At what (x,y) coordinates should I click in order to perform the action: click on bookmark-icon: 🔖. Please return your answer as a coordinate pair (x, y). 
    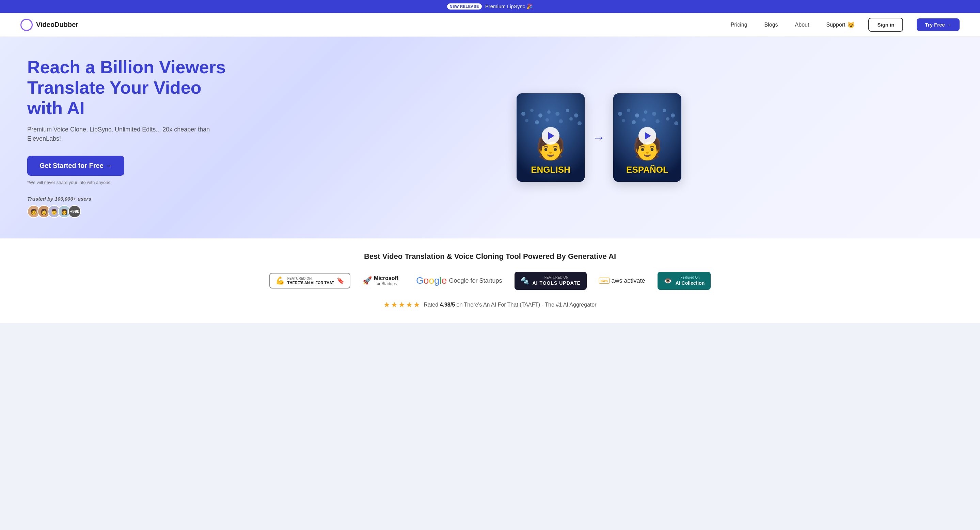
    Looking at the image, I should click on (340, 281).